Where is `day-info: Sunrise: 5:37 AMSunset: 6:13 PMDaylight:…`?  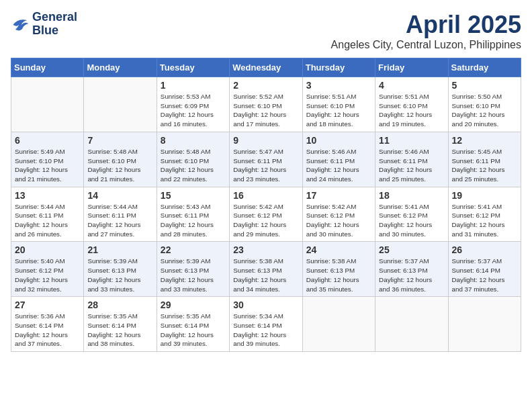
day-info: Sunrise: 5:37 AMSunset: 6:13 PMDaylight:… is located at coordinates (411, 275).